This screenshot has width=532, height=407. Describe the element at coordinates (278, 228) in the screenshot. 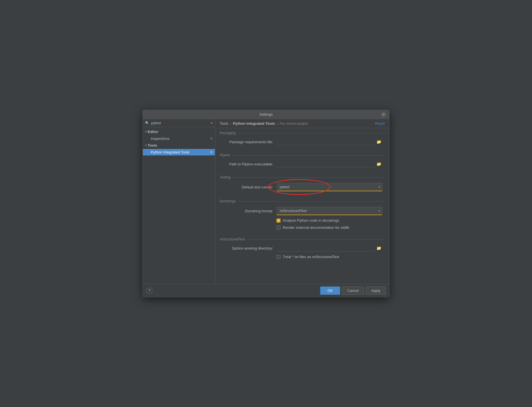

I see `render-external-docs-checkbox` at that location.